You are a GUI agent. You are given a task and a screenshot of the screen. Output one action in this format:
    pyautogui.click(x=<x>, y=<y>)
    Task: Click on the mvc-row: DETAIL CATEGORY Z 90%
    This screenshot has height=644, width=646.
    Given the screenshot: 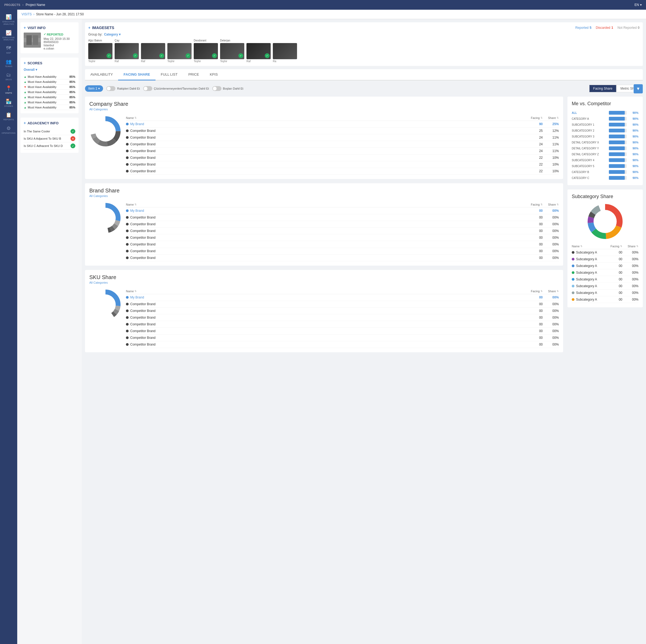 What is the action you would take?
    pyautogui.click(x=605, y=154)
    